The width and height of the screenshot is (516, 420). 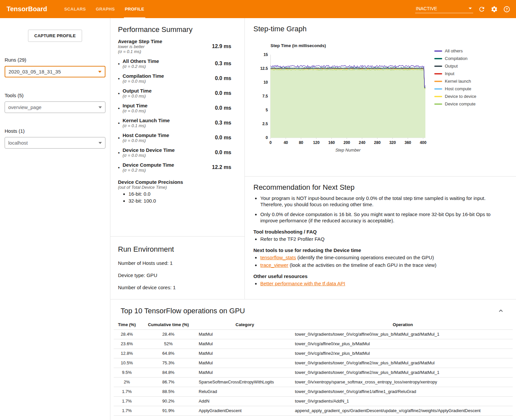 I want to click on metric-row: • Device to Device Time (σ = 0.0 ms) 0.0…, so click(x=175, y=153).